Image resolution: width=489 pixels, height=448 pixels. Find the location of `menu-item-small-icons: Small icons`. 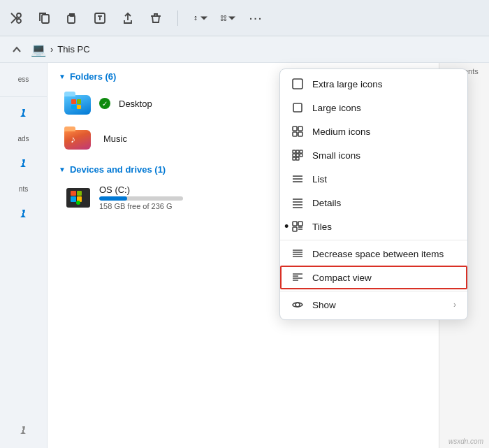

menu-item-small-icons: Small icons is located at coordinates (374, 155).